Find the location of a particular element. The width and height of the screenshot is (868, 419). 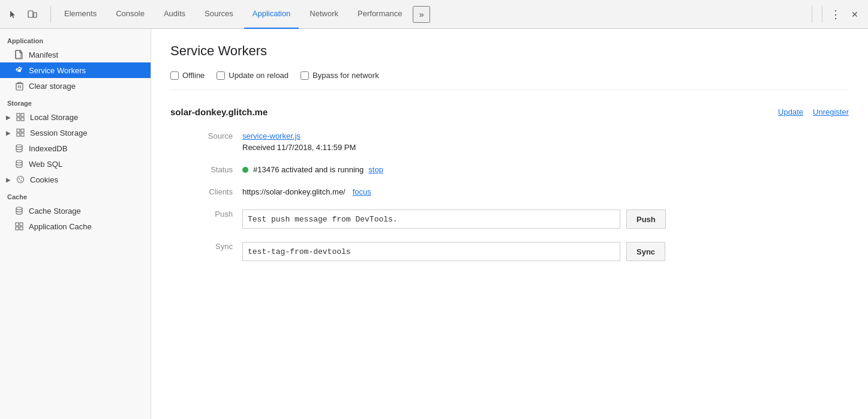

toolbar-icon-group is located at coordinates (23, 14).